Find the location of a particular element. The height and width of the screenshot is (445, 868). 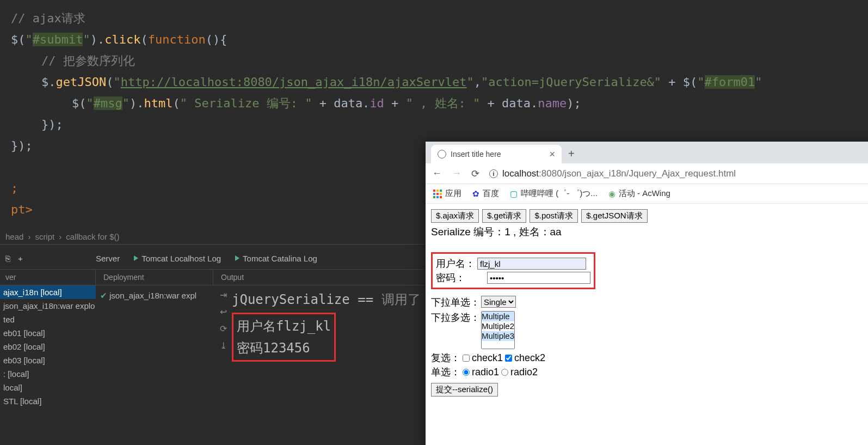

ajax-button: $.ajax请求 is located at coordinates (455, 216).